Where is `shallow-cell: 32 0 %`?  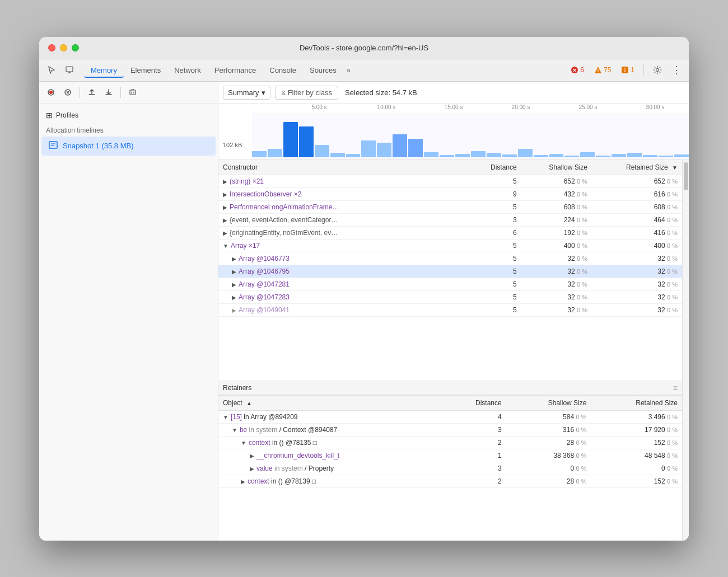 shallow-cell: 32 0 % is located at coordinates (557, 271).